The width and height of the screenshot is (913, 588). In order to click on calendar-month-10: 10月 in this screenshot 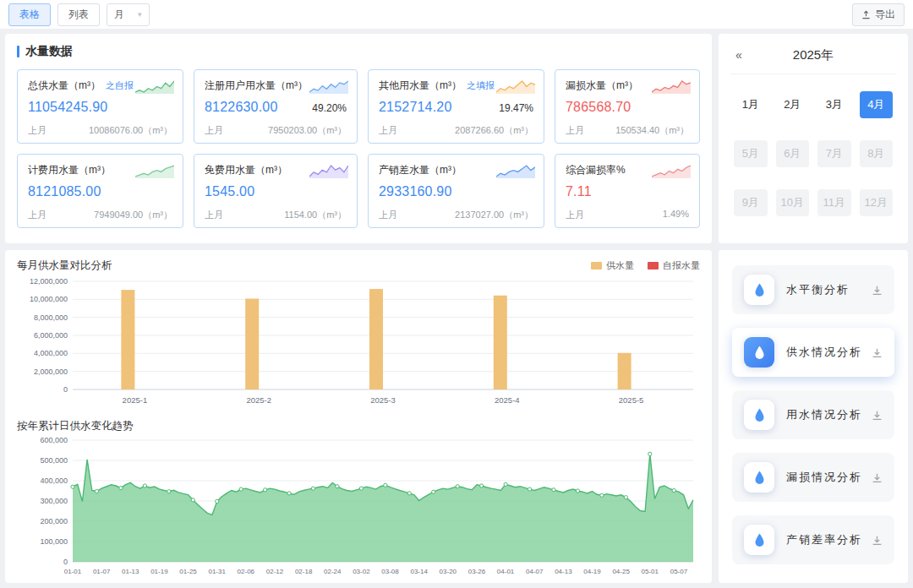, I will do `click(793, 203)`.